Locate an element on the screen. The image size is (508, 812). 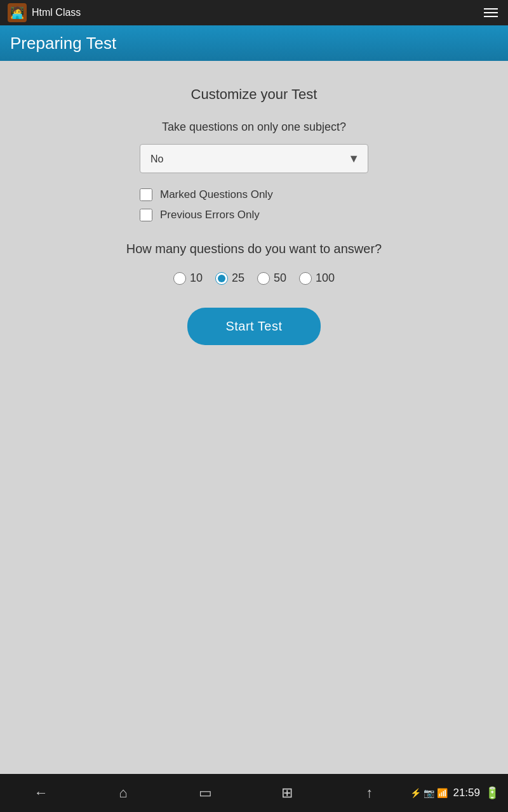
radio-10-item: 10 is located at coordinates (188, 278).